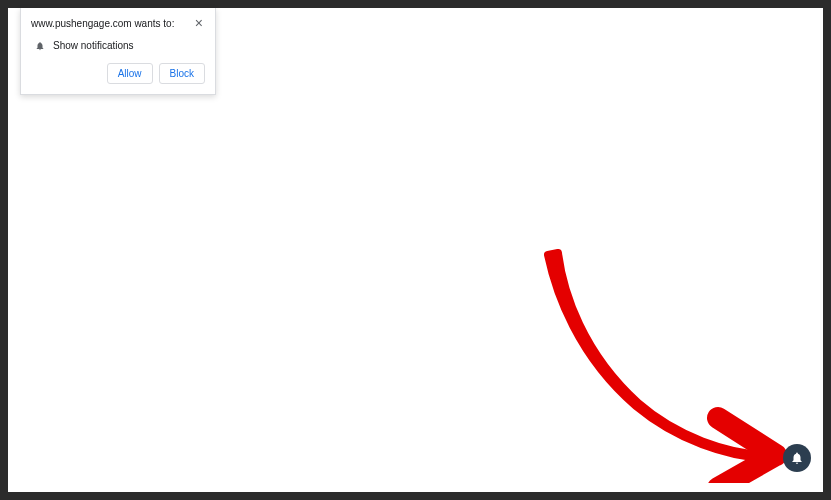 This screenshot has width=831, height=500. I want to click on permission-dialog-header: www.pushengage.com wants to: ×, so click(118, 23).